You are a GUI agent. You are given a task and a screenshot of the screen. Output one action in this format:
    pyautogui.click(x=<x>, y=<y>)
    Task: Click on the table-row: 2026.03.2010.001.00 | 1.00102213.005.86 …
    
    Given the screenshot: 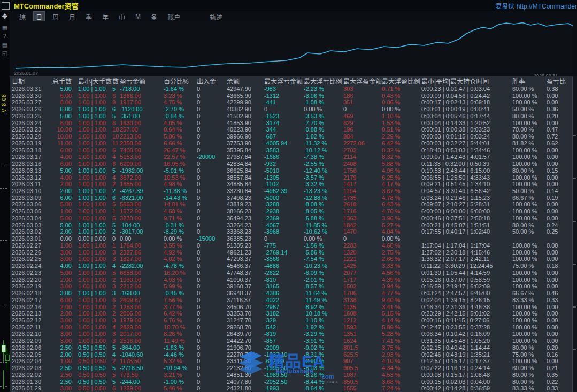 What is the action you would take?
    pyautogui.click(x=291, y=137)
    